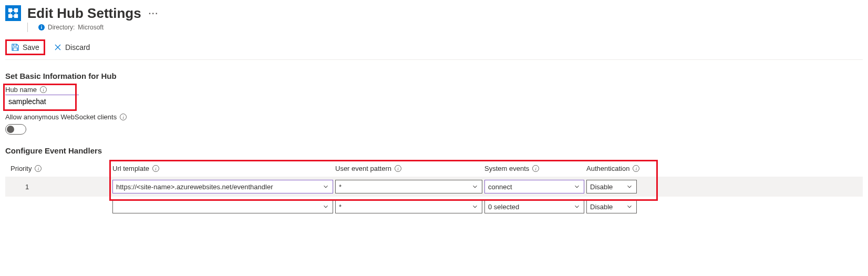 Image resolution: width=868 pixels, height=276 pixels. I want to click on toggle-knob, so click(11, 129).